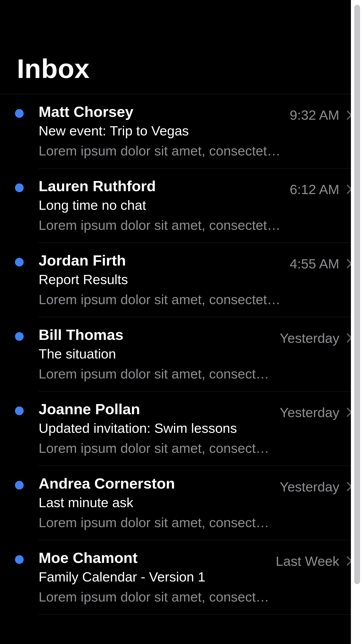  Describe the element at coordinates (159, 429) in the screenshot. I see `message-content: Joanne PollanUpdated invitation: Swim le…` at that location.